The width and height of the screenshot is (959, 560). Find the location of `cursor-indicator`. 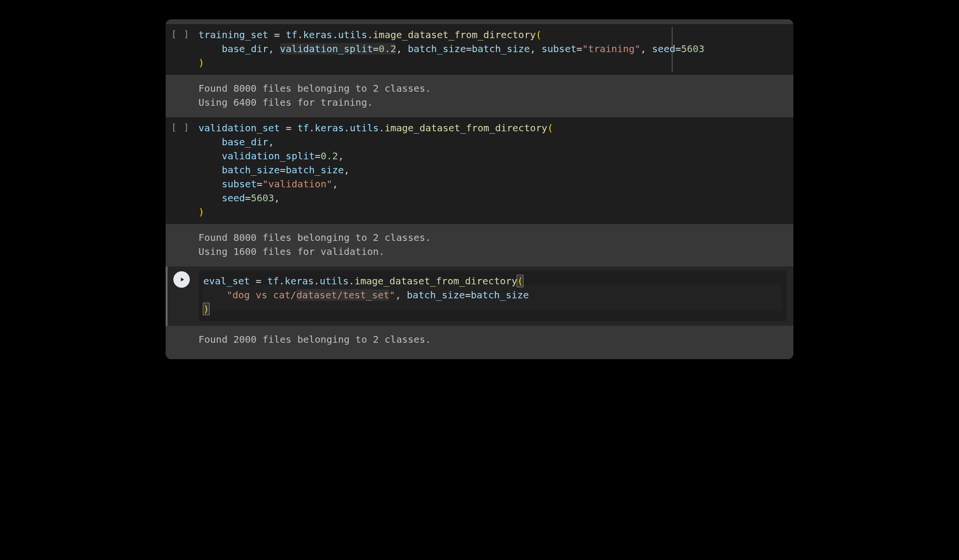

cursor-indicator is located at coordinates (672, 49).